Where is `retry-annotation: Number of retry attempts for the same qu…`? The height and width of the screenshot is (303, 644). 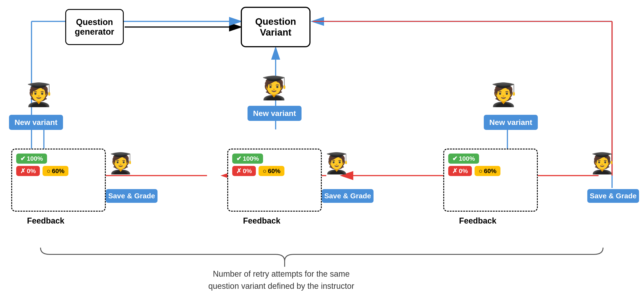 retry-annotation: Number of retry attempts for the same qu… is located at coordinates (281, 280).